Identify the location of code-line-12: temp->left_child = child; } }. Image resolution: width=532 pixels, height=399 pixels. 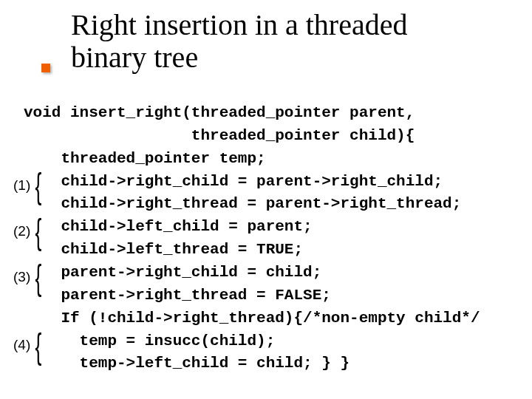
(186, 364).